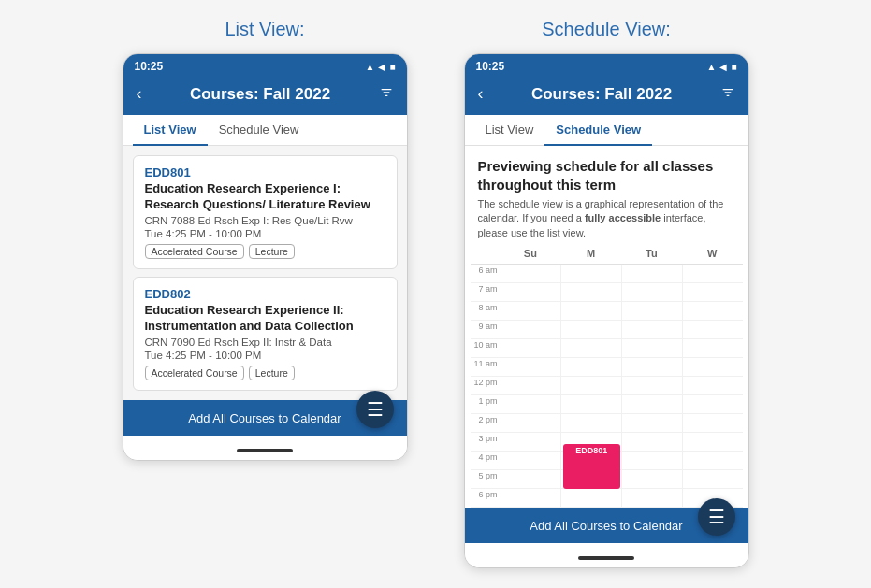 The height and width of the screenshot is (588, 871). Describe the element at coordinates (170, 131) in the screenshot. I see `tab-list-view-left: List View` at that location.